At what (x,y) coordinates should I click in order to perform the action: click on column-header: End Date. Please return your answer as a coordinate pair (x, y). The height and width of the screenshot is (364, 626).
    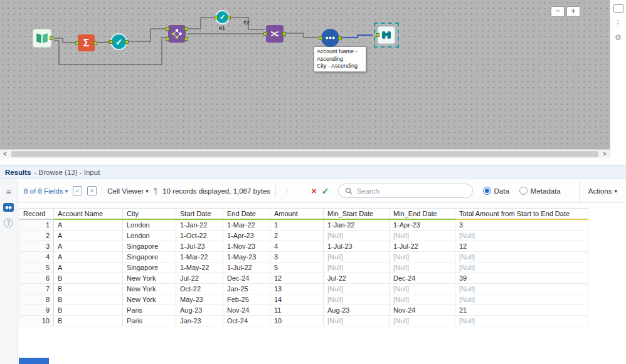
    Looking at the image, I should click on (247, 214).